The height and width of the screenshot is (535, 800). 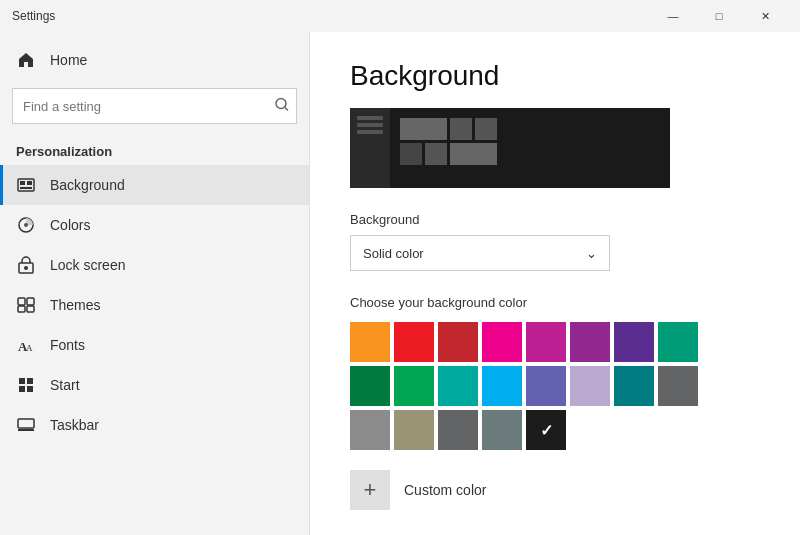 I want to click on title-bar: Settings — □ ✕, so click(x=400, y=16).